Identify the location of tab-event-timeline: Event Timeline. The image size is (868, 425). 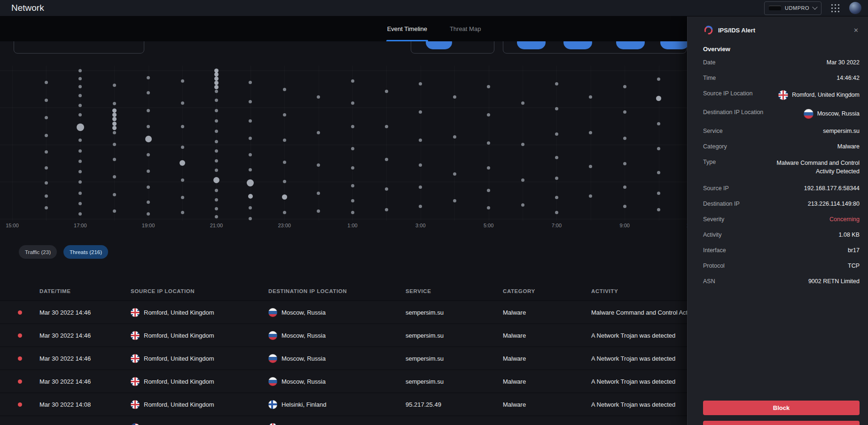
(407, 29).